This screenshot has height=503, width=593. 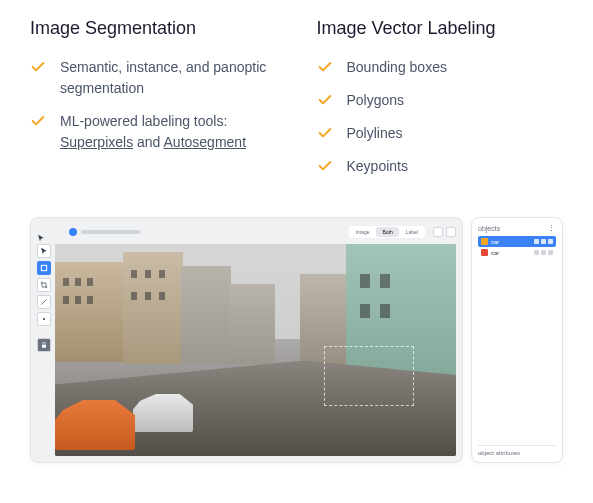 What do you see at coordinates (44, 319) in the screenshot?
I see `point-tool` at bounding box center [44, 319].